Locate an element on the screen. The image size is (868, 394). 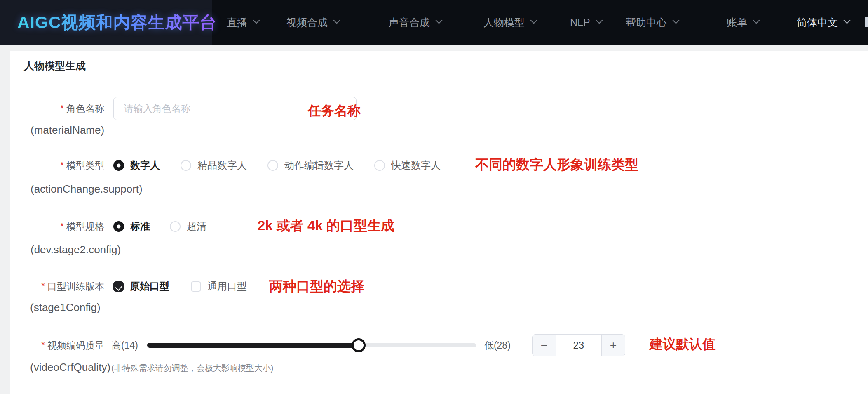
form-row-lip-version: *口型训练版本 原始口型 通用口型 is located at coordinates (439, 286).